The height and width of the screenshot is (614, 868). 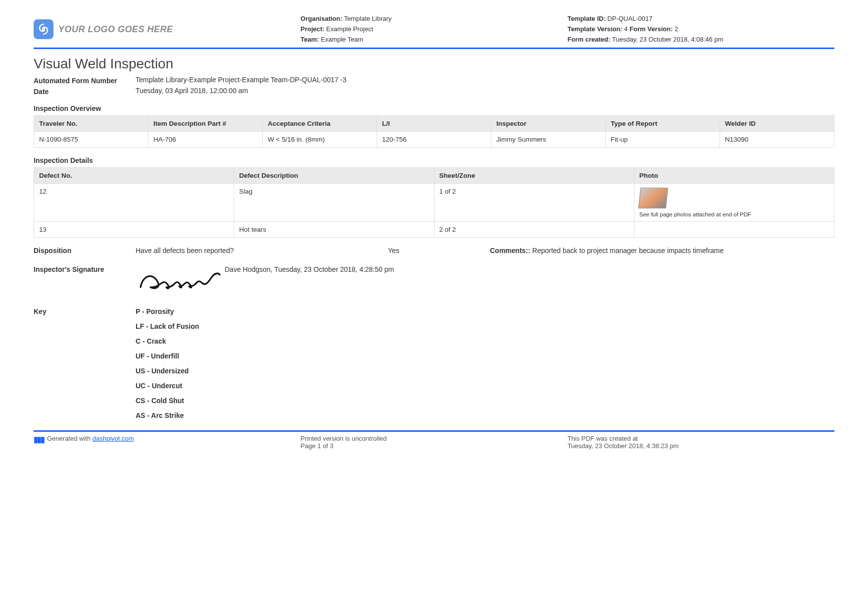 I want to click on form-created-label: Form created:, so click(x=589, y=40).